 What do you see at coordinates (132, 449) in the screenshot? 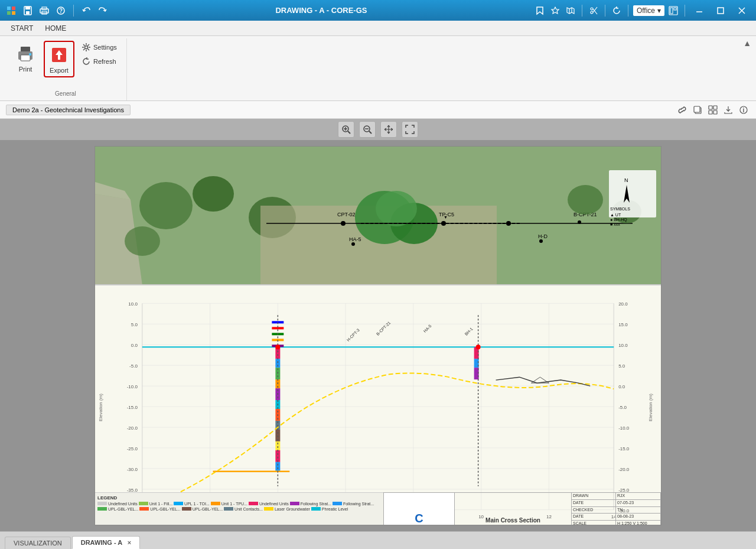
I see `svg-text: -25.0` at bounding box center [132, 449].